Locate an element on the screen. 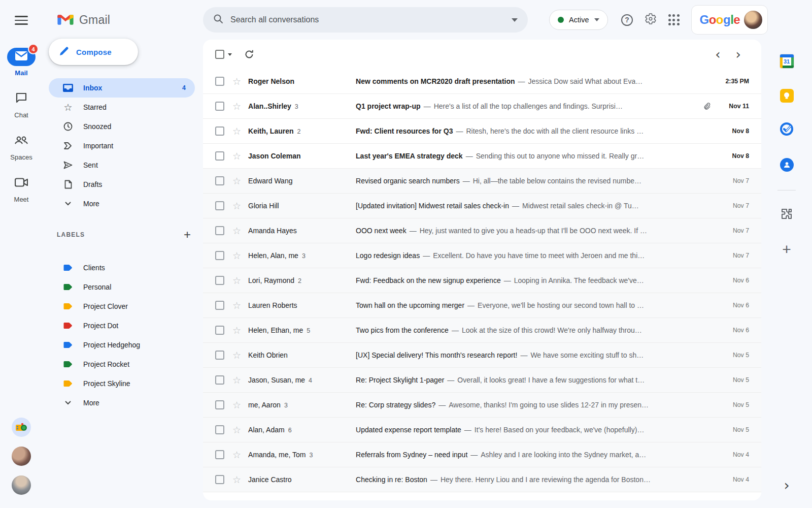  email-row: ☆ Janice Castro Checking in re: Boston—H… is located at coordinates (482, 480).